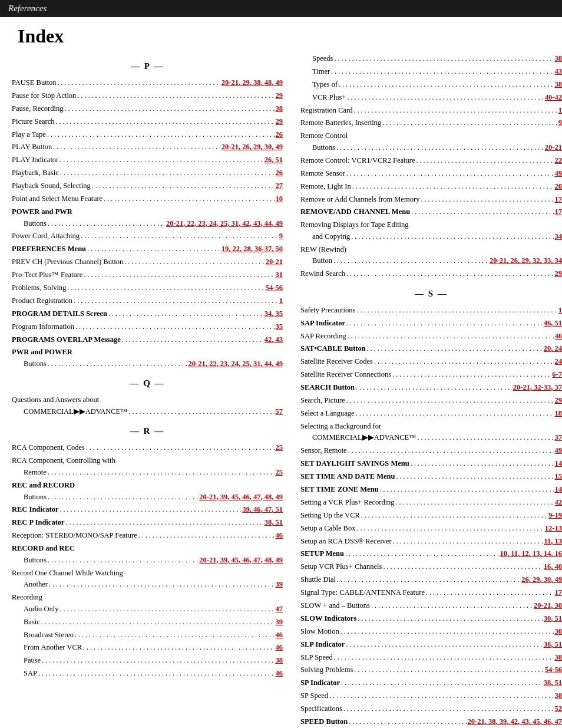  Describe the element at coordinates (147, 548) in the screenshot. I see `list-item: RECORD and REC` at that location.